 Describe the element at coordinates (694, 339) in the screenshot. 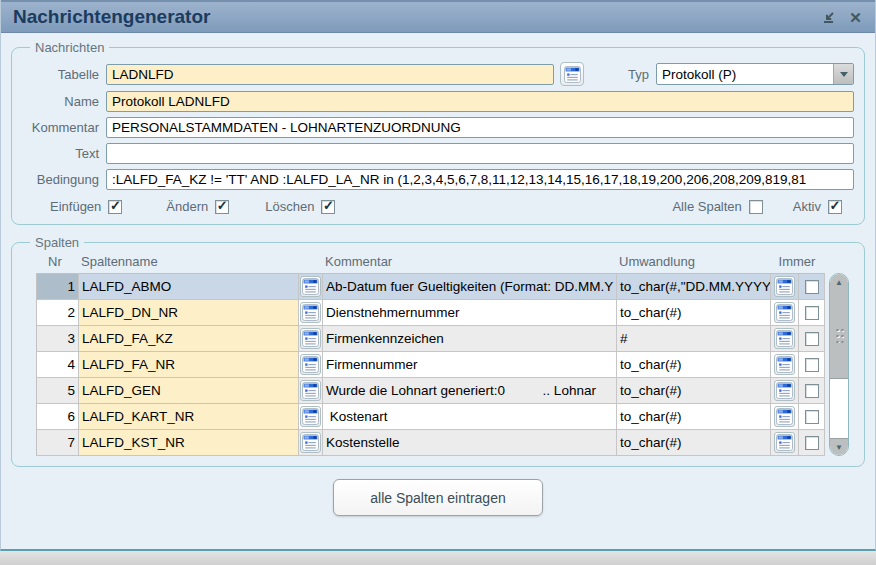

I see `cell-umwandlung: #` at that location.